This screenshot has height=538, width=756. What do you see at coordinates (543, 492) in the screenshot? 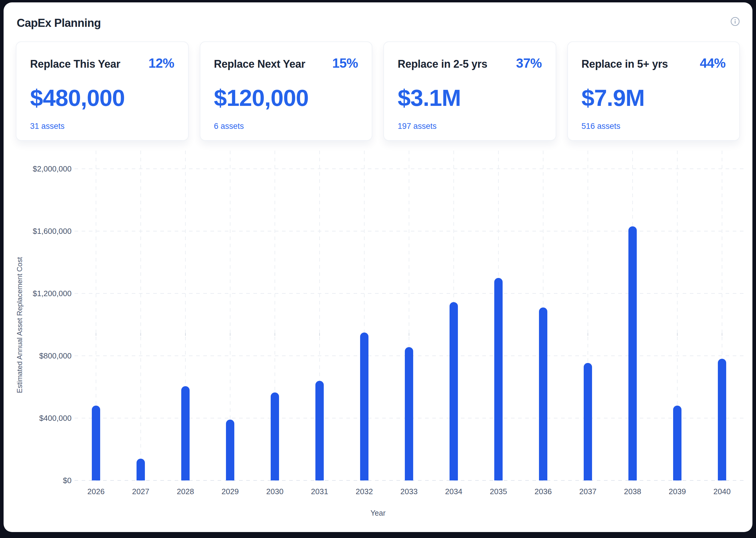
I see `x-tick-label-2036: 2036` at bounding box center [543, 492].